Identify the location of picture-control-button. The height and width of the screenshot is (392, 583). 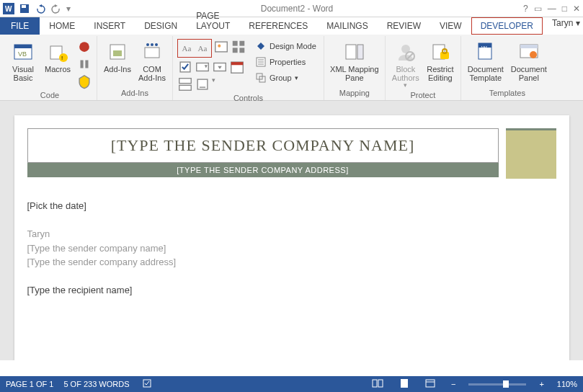
(221, 47).